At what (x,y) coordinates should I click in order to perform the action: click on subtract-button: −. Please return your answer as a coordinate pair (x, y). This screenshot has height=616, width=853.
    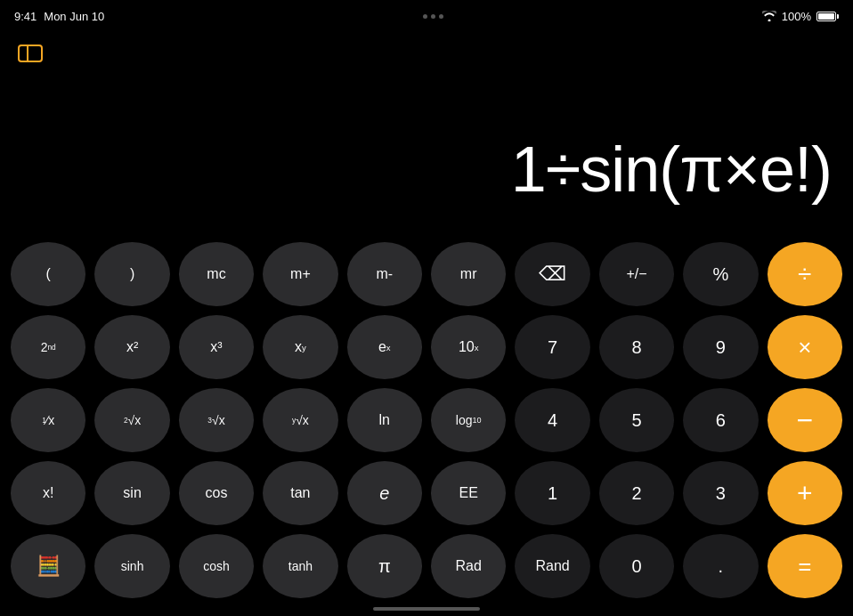
    Looking at the image, I should click on (805, 420).